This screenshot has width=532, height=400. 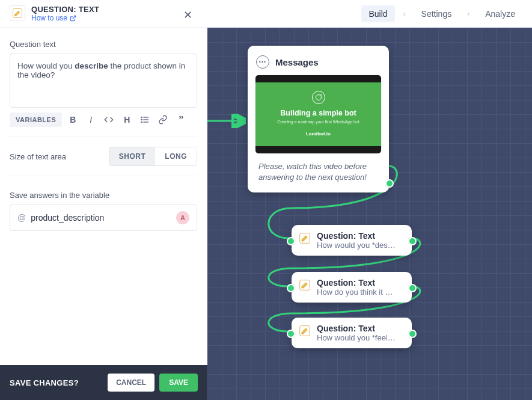 What do you see at coordinates (103, 195) in the screenshot?
I see `save-variable-label: Save answers in the variable` at bounding box center [103, 195].